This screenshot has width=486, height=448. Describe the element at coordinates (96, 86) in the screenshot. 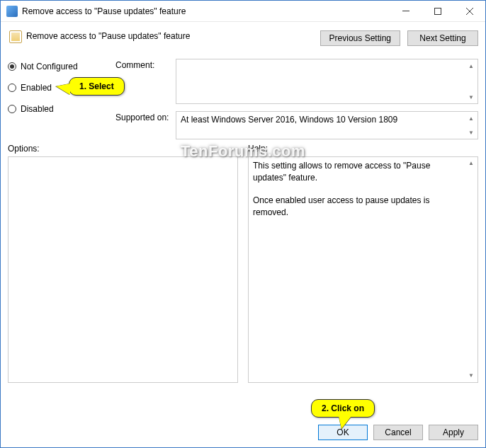

I see `callout-select: 1. Select` at that location.